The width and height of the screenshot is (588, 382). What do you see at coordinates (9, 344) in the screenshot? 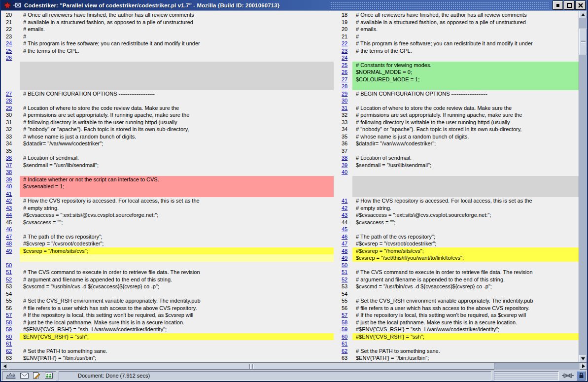
I see `left-line-number-link: 61` at bounding box center [9, 344].